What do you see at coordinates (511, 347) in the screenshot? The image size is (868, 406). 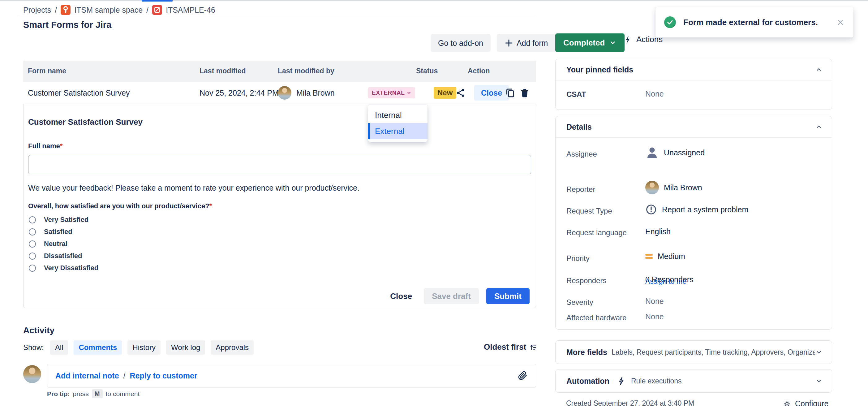 I see `sort-order-toggle: Oldest first` at bounding box center [511, 347].